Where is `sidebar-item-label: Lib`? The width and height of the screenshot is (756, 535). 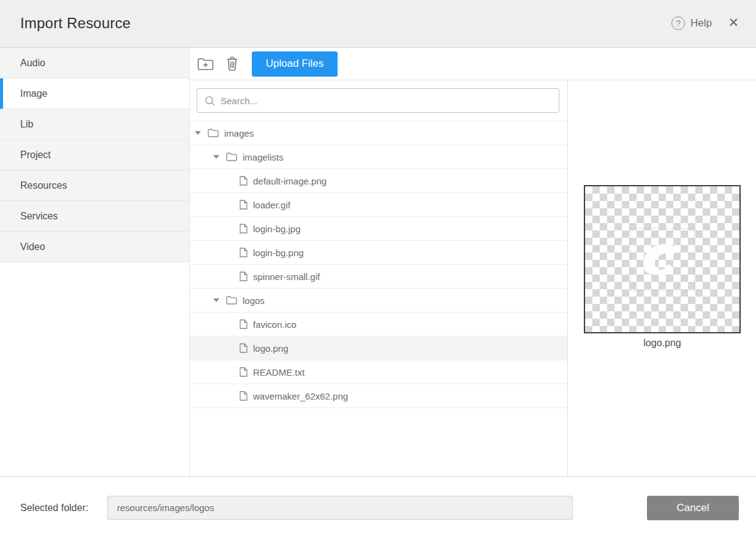 sidebar-item-label: Lib is located at coordinates (27, 124).